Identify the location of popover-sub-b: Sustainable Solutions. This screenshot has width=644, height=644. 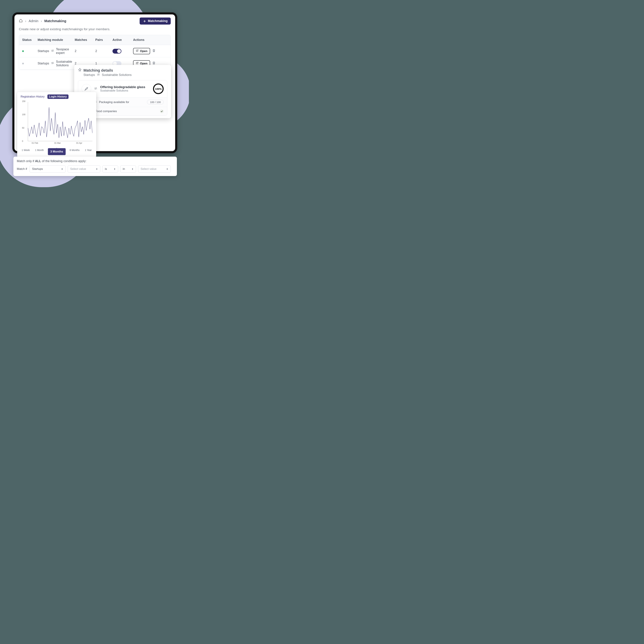
(117, 75).